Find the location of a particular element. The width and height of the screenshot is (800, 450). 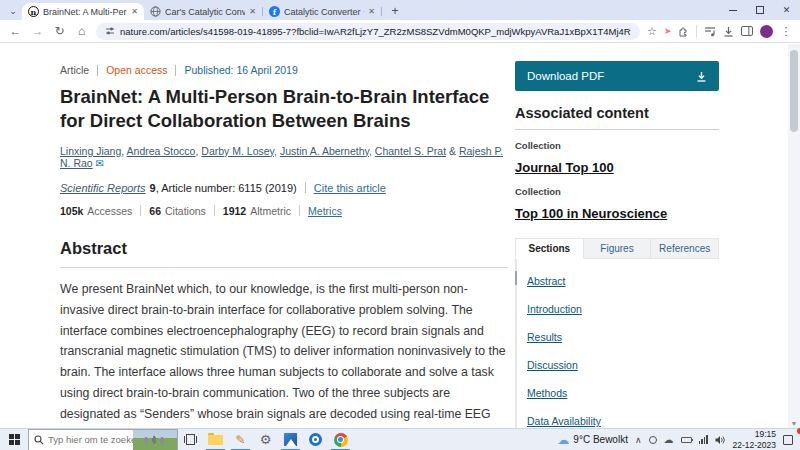

abstract-divider is located at coordinates (284, 268).